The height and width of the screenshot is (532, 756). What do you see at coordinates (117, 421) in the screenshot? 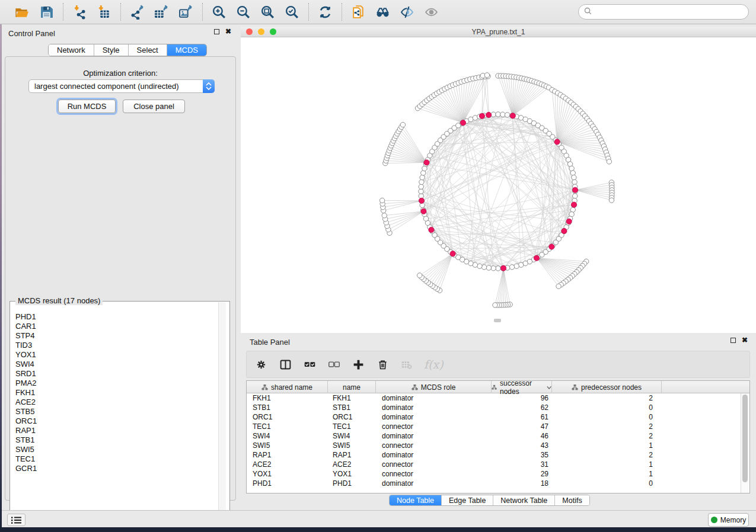
I see `mcds-result-item: ORC1` at bounding box center [117, 421].